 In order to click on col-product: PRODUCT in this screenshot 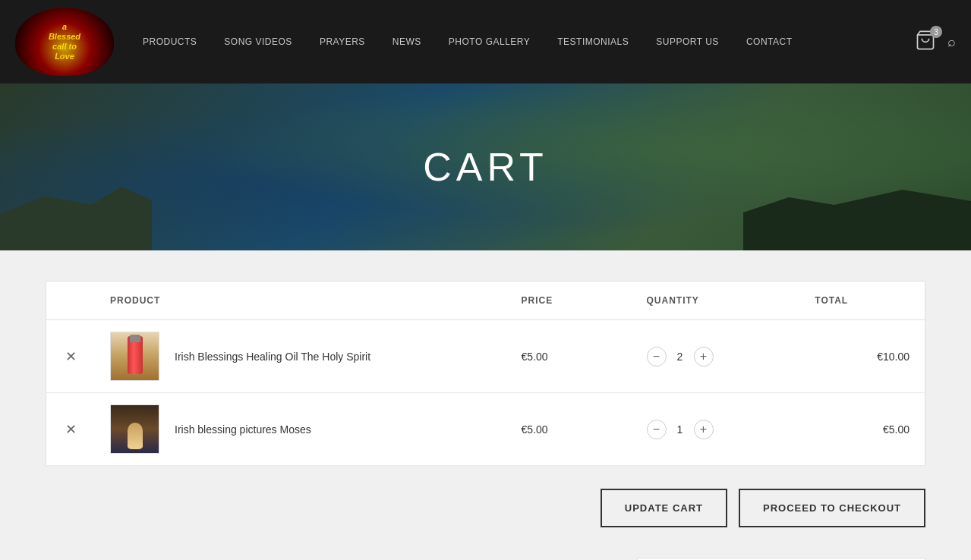, I will do `click(301, 300)`.